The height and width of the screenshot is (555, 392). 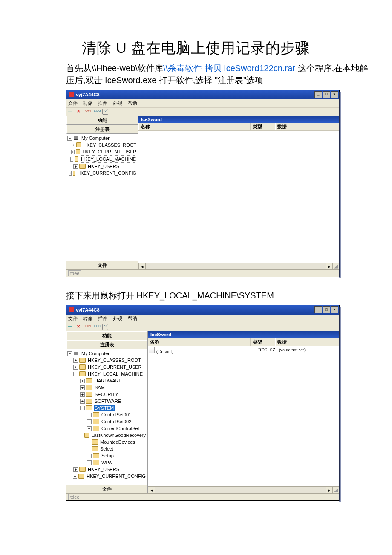 I want to click on tree-key: ControlSet001, so click(x=116, y=415).